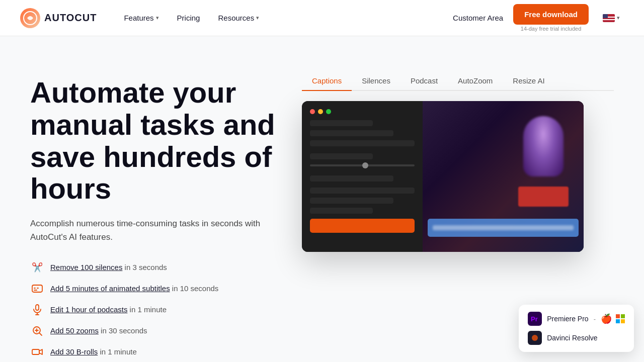  I want to click on tab-captions: Captions, so click(327, 81).